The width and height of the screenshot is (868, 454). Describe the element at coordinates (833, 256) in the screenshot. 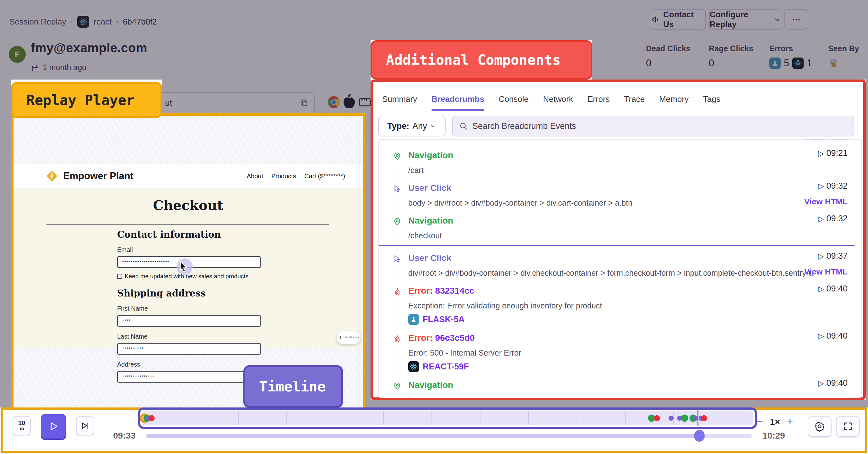

I see `row-timestamp: ▷09:37` at that location.